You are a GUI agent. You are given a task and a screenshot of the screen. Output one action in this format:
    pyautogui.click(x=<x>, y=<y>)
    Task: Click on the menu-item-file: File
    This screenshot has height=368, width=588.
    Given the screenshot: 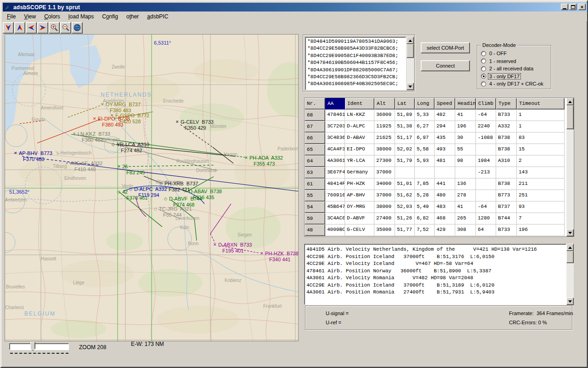 What is the action you would take?
    pyautogui.click(x=11, y=17)
    